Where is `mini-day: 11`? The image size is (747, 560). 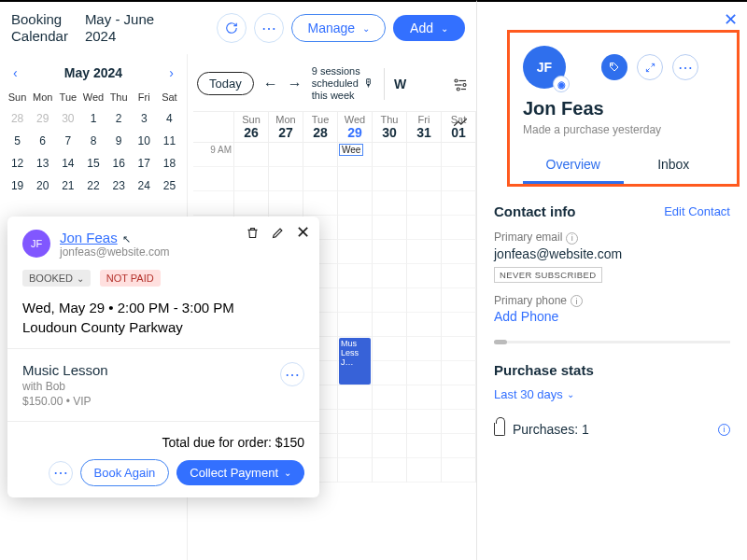
mini-day: 11 is located at coordinates (170, 141).